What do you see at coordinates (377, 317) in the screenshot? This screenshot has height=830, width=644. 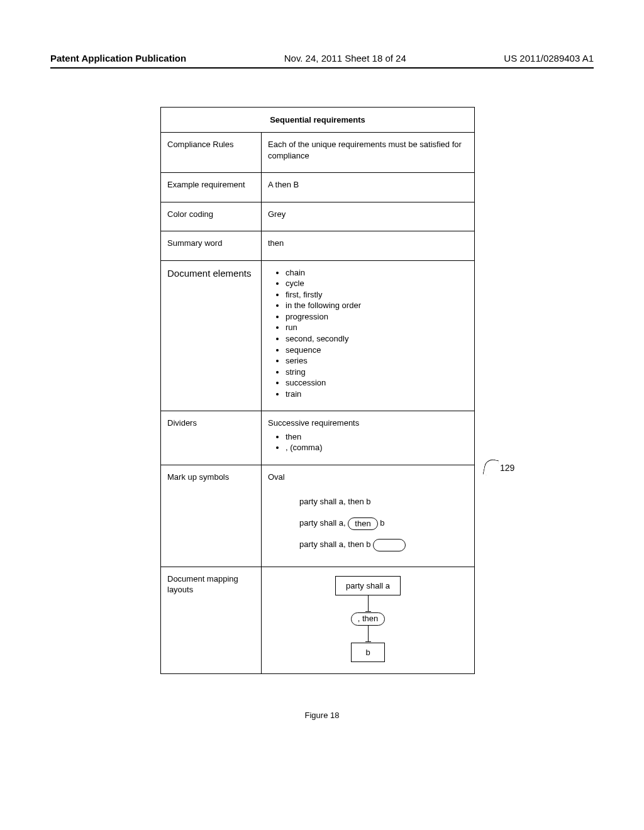 I see `list-item: progression` at bounding box center [377, 317].